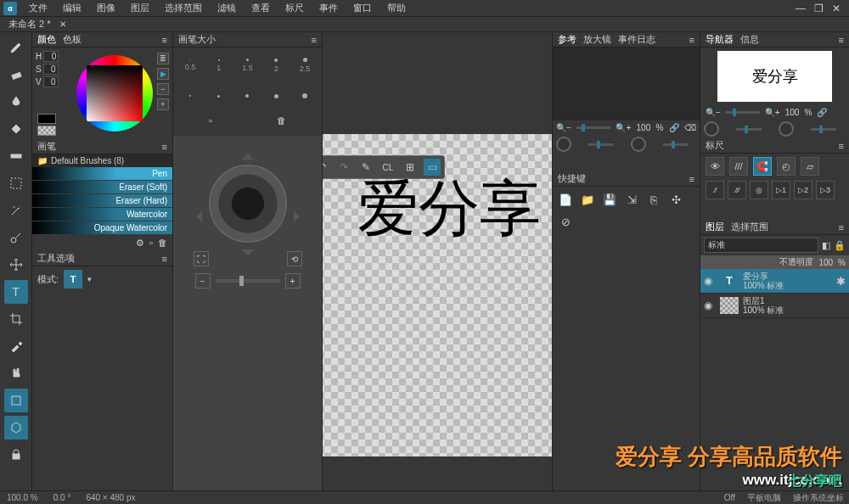 This screenshot has height=504, width=849. I want to click on size-2: 2, so click(276, 65).